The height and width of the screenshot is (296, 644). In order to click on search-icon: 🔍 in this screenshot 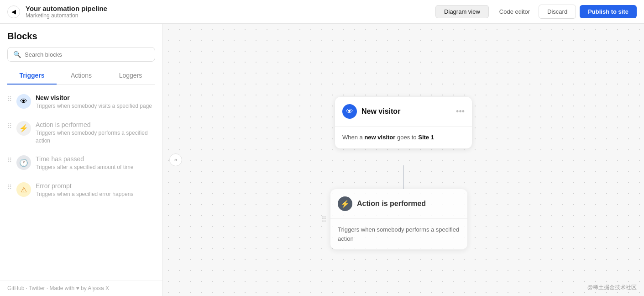, I will do `click(17, 54)`.